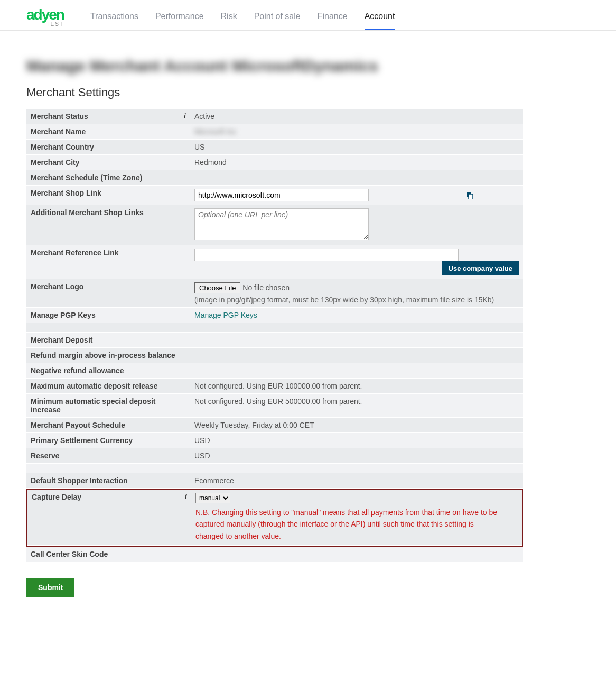 This screenshot has width=616, height=681. I want to click on value-payout-schedule: Weekly Tuesday, Friday at 0:00 CET, so click(357, 425).